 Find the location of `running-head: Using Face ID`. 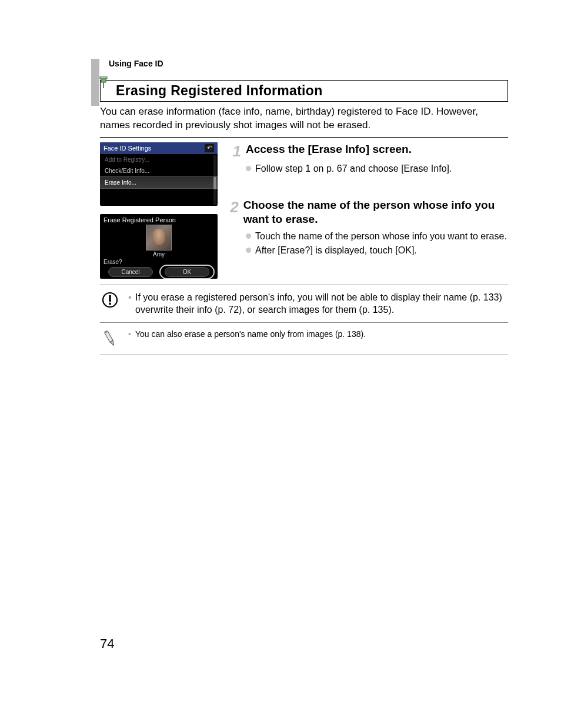

running-head: Using Face ID is located at coordinates (308, 64).